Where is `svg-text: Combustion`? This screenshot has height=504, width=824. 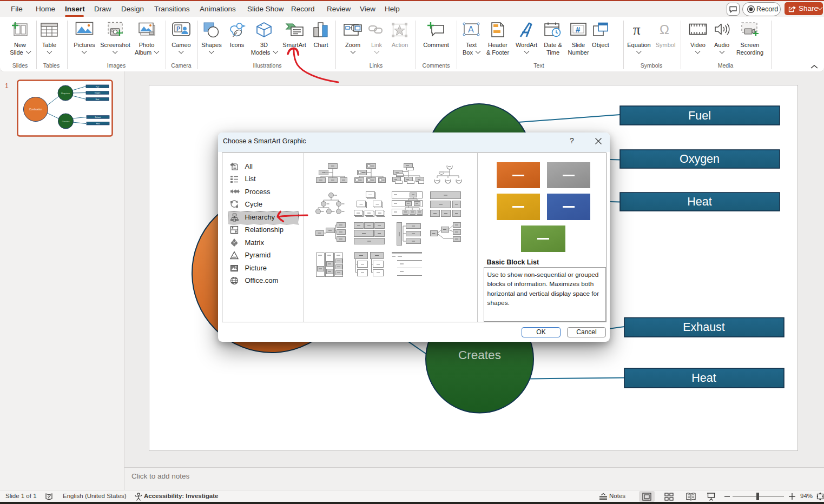
svg-text: Combustion is located at coordinates (36, 109).